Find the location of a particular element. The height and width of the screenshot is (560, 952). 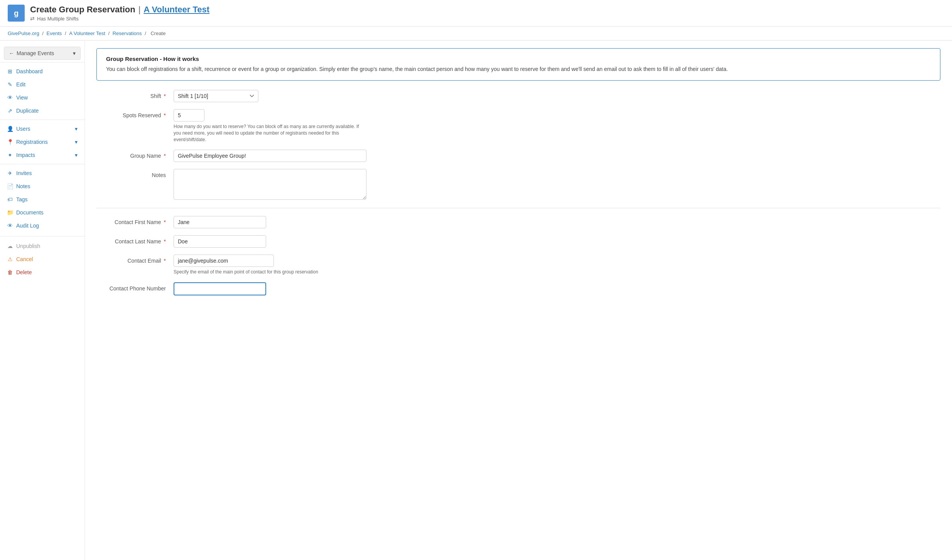

contact-first-name-required: * is located at coordinates (165, 222).